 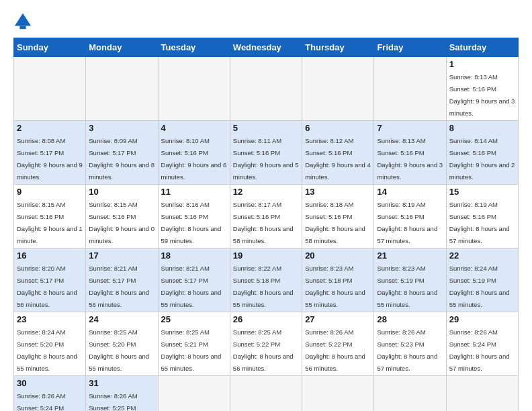 I want to click on calendar-day: 24Sunrise: 8:25 AMSunset: 5:20 PMDayligh…, so click(x=122, y=344).